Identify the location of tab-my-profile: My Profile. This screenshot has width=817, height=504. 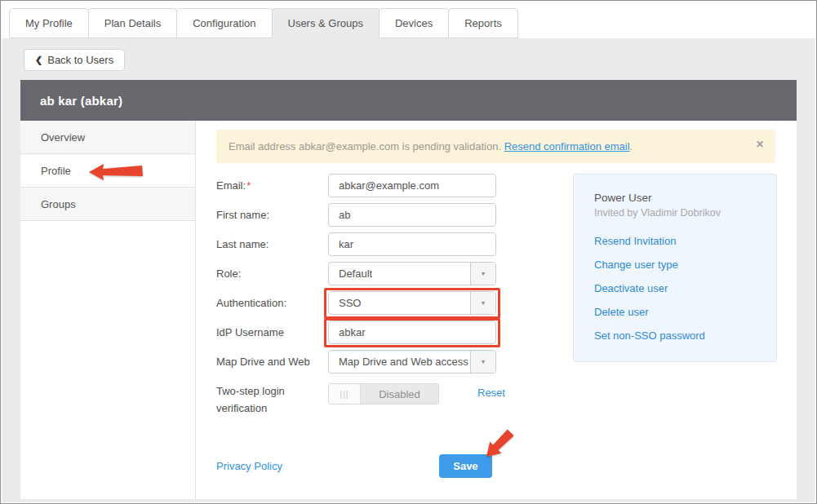
(49, 23).